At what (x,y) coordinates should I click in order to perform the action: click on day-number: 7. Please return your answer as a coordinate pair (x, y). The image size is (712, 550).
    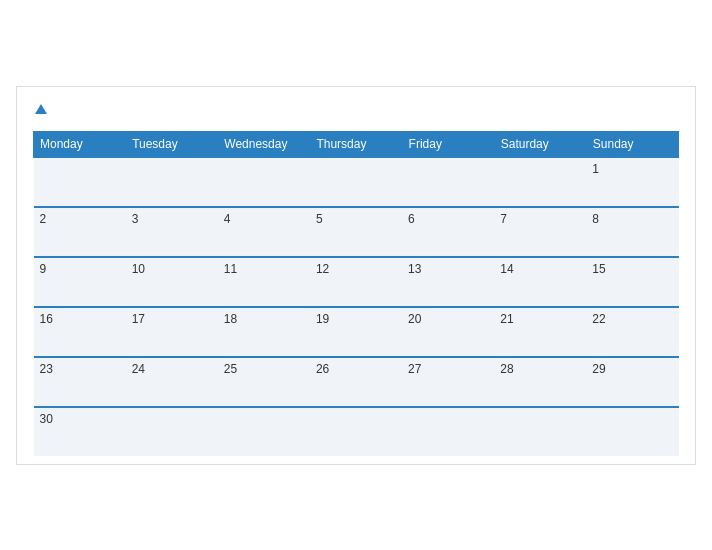
    Looking at the image, I should click on (504, 219).